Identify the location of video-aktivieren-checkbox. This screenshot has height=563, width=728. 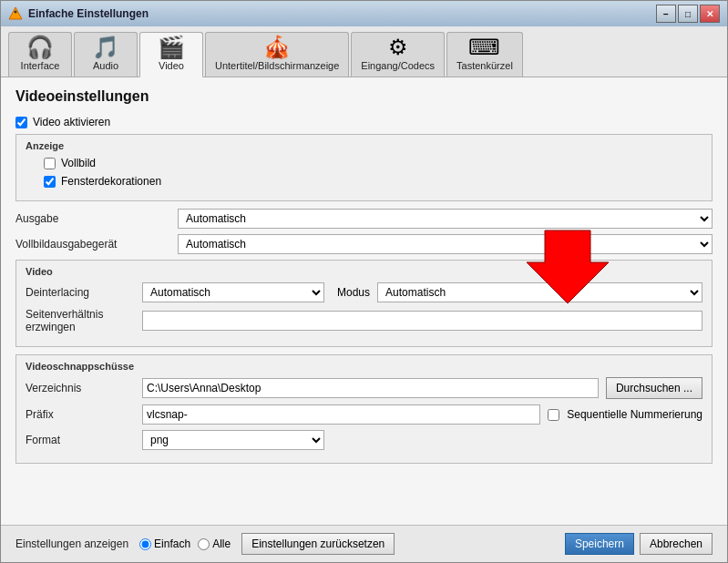
(22, 122).